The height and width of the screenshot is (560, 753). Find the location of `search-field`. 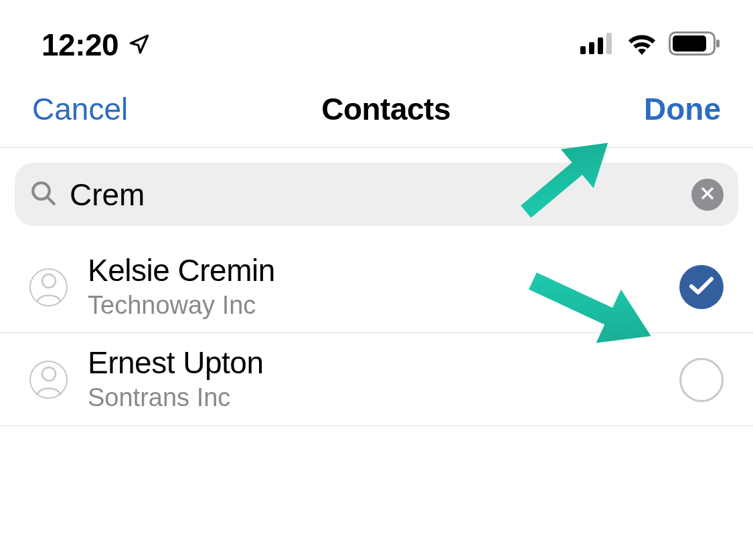

search-field is located at coordinates (376, 194).